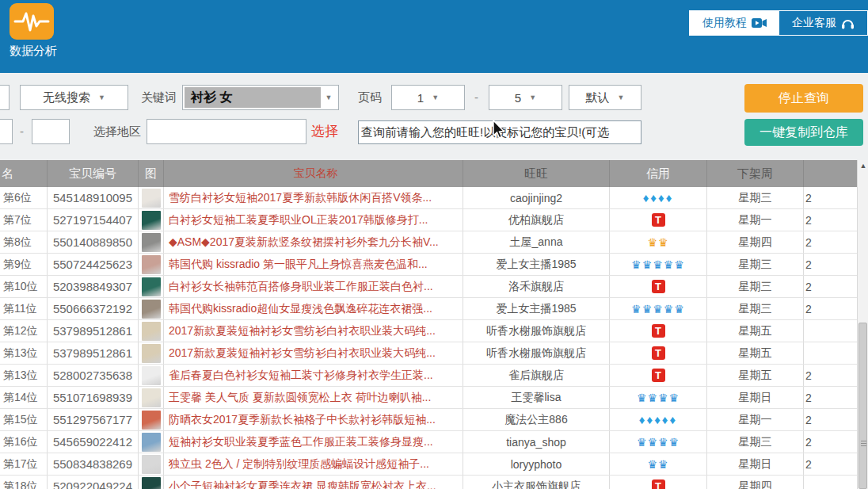  Describe the element at coordinates (51, 132) in the screenshot. I see `range-to-input` at that location.